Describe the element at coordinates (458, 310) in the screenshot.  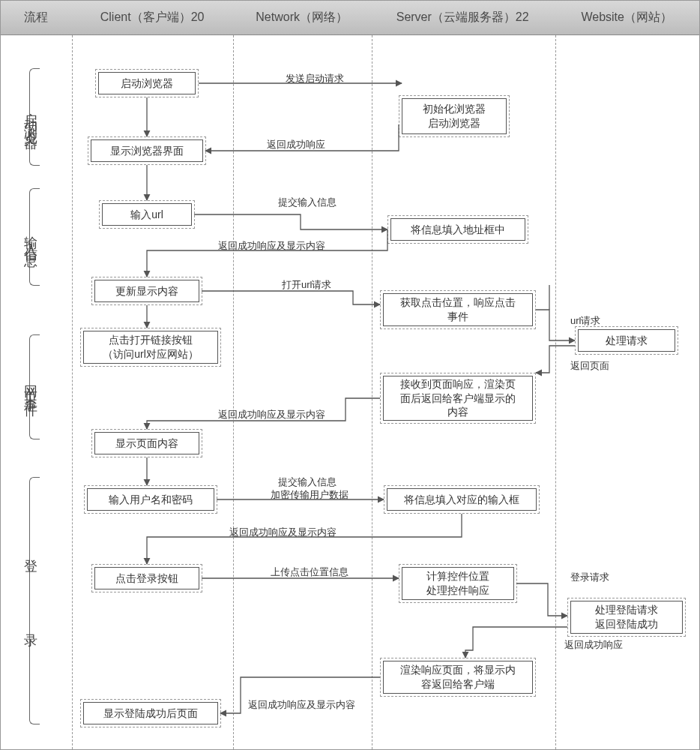
I see `node-s4: 获取点击位置，响应点击 事件` at that location.